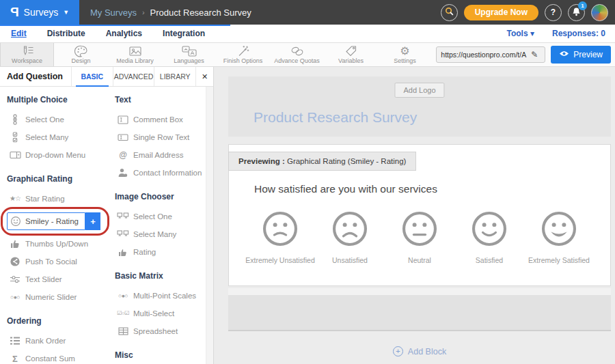  What do you see at coordinates (115, 25) in the screenshot?
I see `nav-accent-bar` at bounding box center [115, 25].